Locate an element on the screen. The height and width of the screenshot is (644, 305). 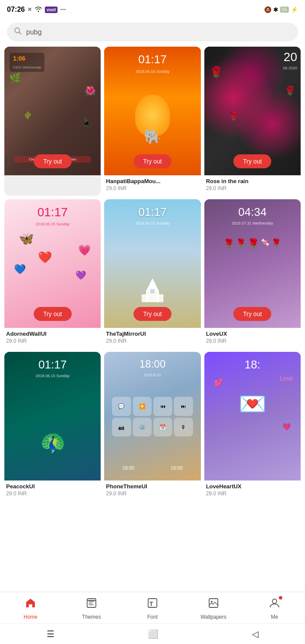
theme-time-2: 01:17 is located at coordinates (152, 59).